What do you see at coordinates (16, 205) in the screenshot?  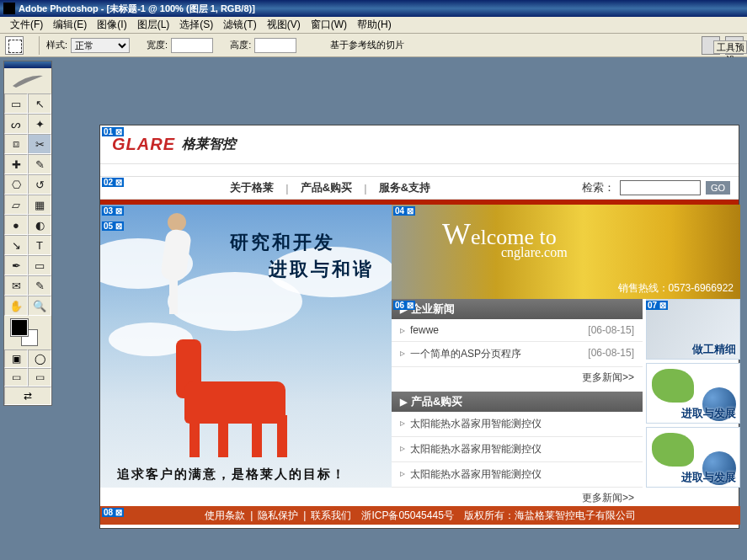 I see `eraser-tool: ▱` at bounding box center [16, 205].